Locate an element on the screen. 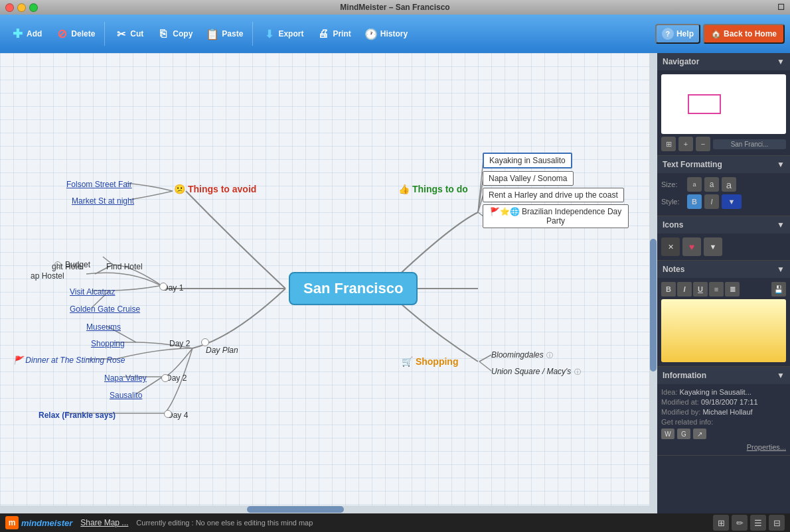 This screenshot has height=532, width=790. dinner-node: 🚩 Dinner at The Stinking Rose is located at coordinates (69, 360).